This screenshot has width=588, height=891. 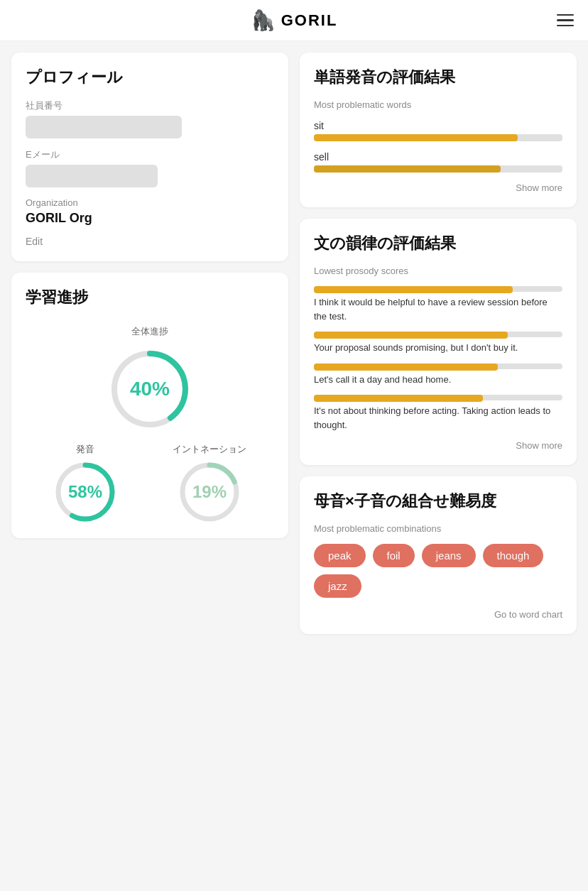 What do you see at coordinates (438, 138) in the screenshot?
I see `bar-track-sit` at bounding box center [438, 138].